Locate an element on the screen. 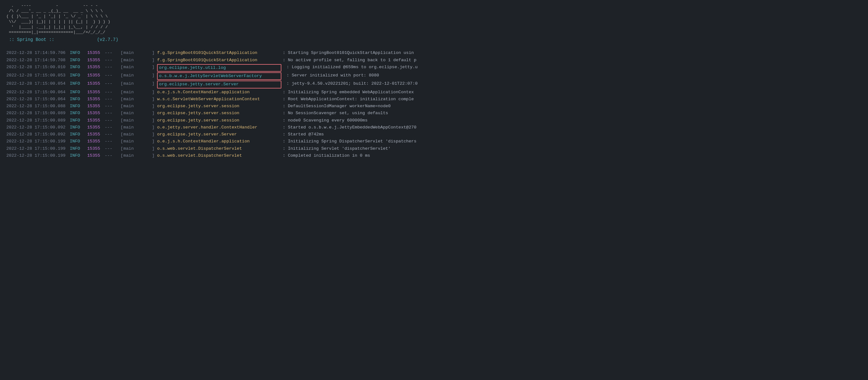 The height and width of the screenshot is (380, 868). highlighted-logger: o.s.b.w.e.j.JettyServletWebServerFactory is located at coordinates (219, 76).